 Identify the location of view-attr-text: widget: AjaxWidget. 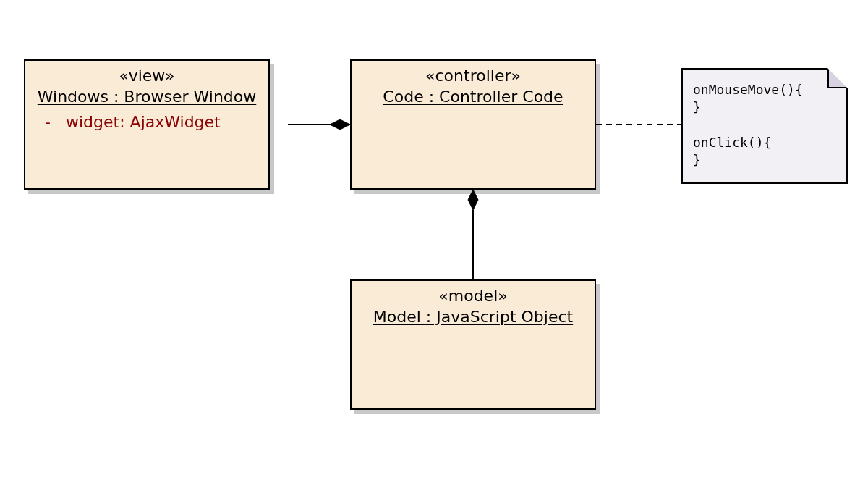
(143, 122).